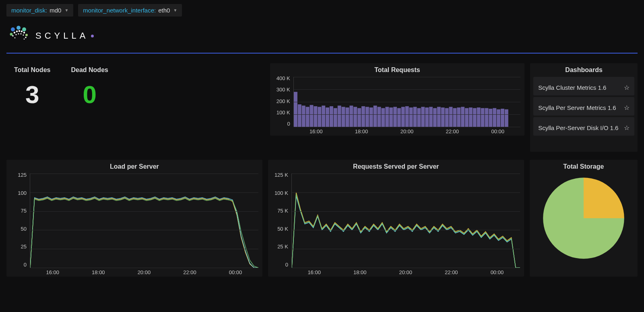 The height and width of the screenshot is (312, 644). Describe the element at coordinates (89, 96) in the screenshot. I see `dead-nodes-value: 0` at that location.